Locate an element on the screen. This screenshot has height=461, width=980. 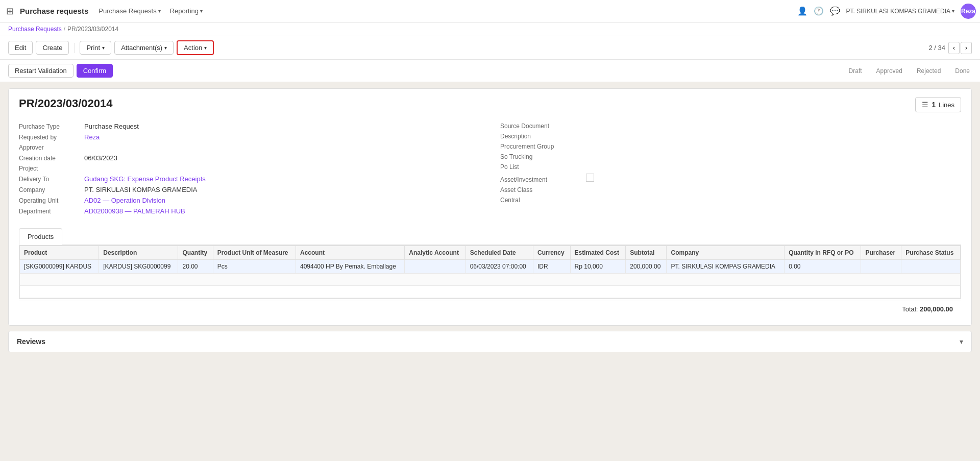
breadcrumb-parent: Purchase Requests is located at coordinates (35, 29).